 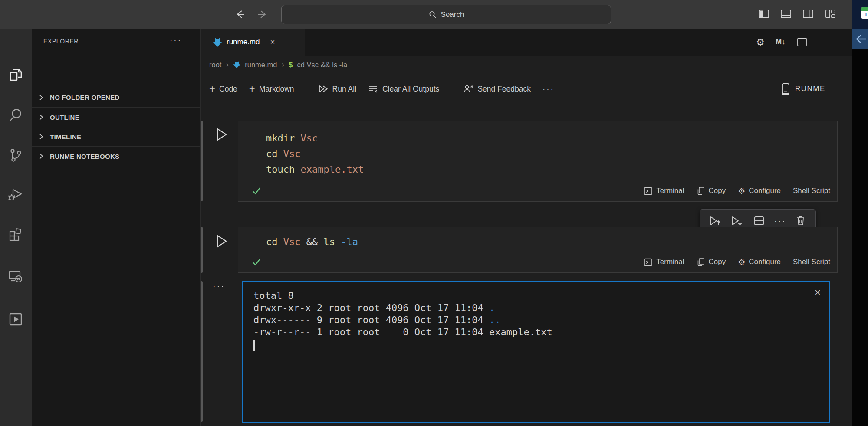 I want to click on more-editor-actions-icon: ···, so click(x=825, y=43).